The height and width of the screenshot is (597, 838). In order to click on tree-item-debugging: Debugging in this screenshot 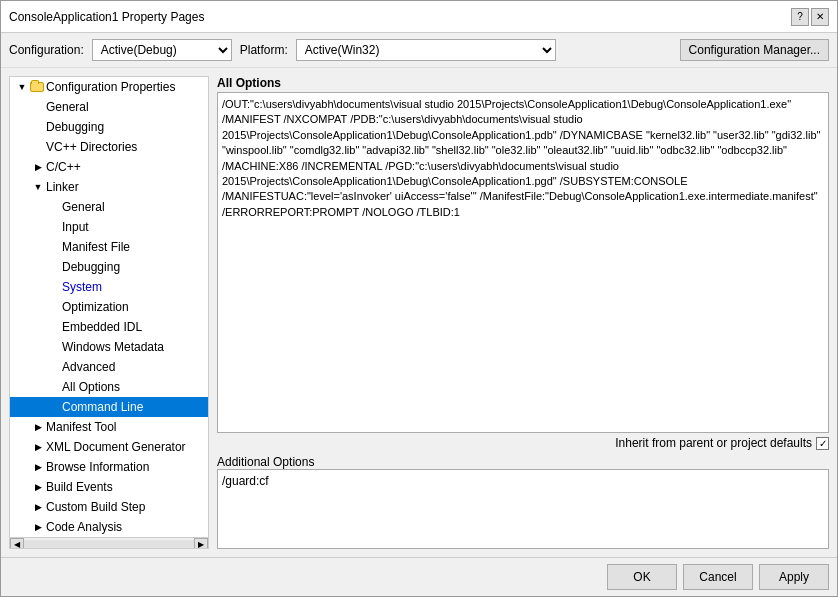, I will do `click(109, 127)`.